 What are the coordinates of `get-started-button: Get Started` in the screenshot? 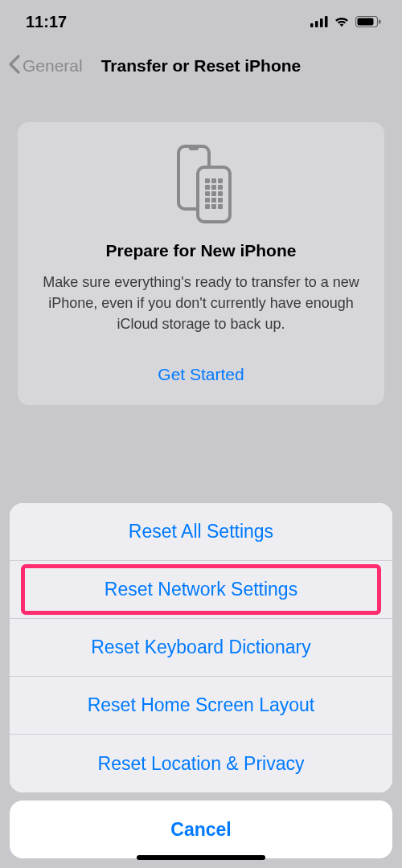 It's located at (201, 385).